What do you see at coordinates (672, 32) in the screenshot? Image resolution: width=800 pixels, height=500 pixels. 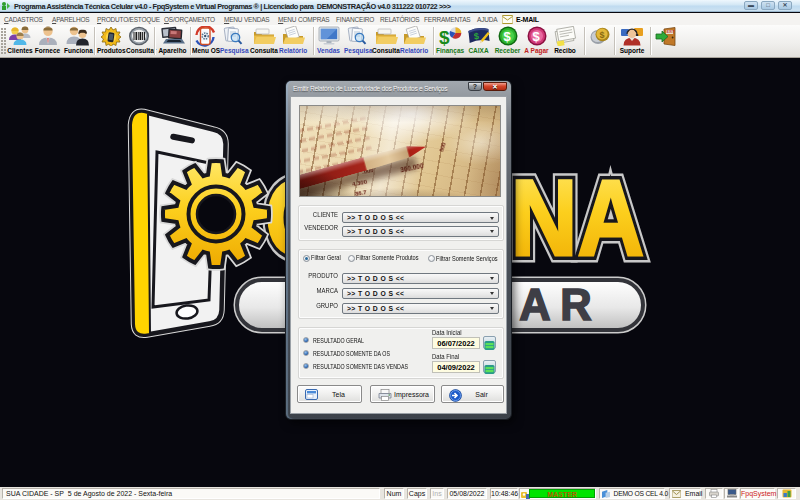 I see `svg-text: EXIT` at bounding box center [672, 32].